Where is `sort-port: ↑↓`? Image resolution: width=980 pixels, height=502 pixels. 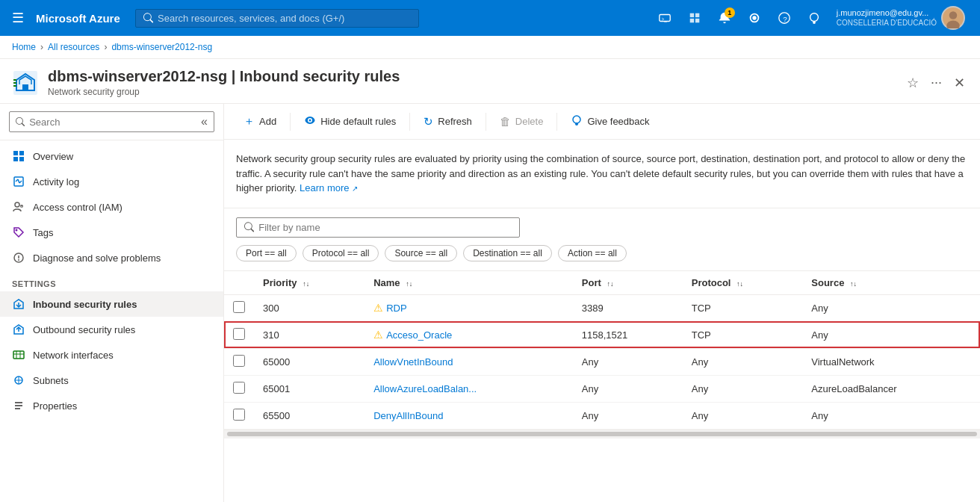 sort-port: ↑↓ is located at coordinates (610, 284).